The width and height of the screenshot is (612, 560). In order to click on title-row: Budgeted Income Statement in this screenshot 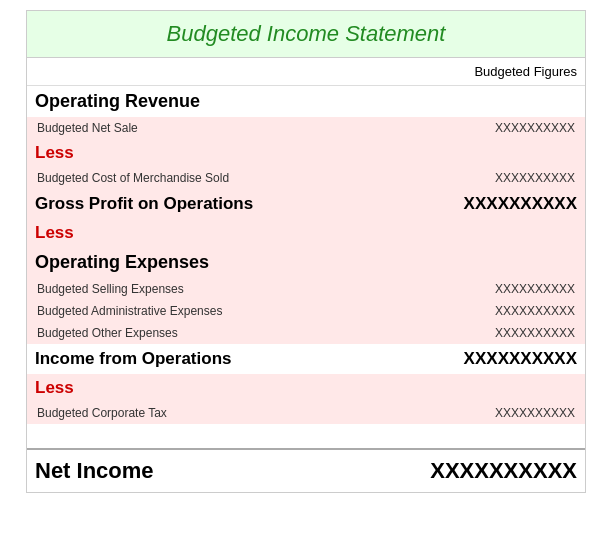, I will do `click(306, 34)`.